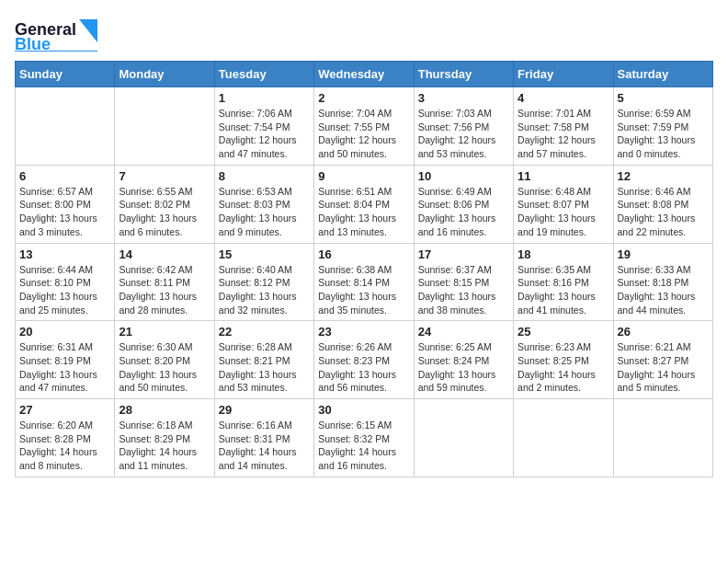 The image size is (728, 563). Describe the element at coordinates (265, 177) in the screenshot. I see `day-number: 8` at that location.